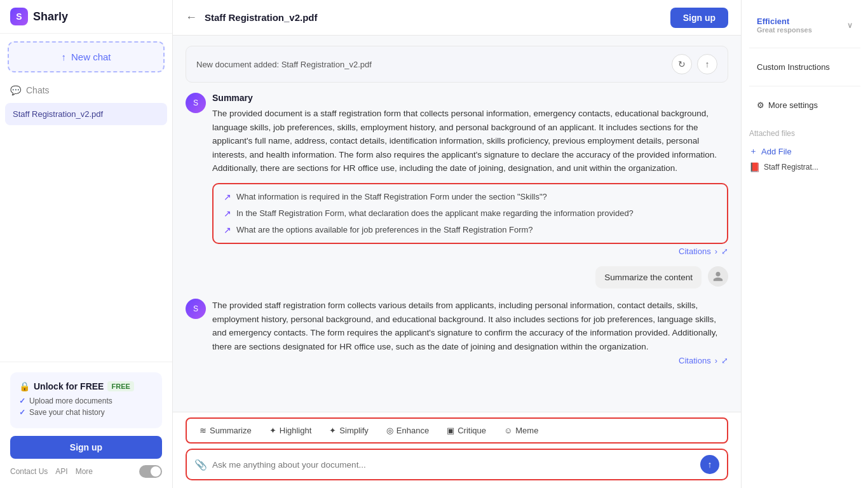 This screenshot has width=868, height=488. What do you see at coordinates (64, 57) in the screenshot?
I see `new-chat-icon: ↑` at bounding box center [64, 57].